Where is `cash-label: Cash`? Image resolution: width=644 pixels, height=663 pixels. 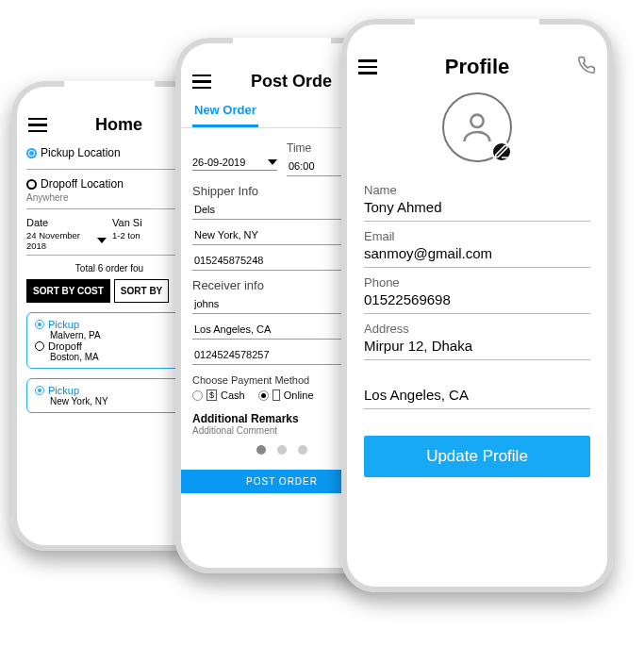
cash-label: Cash is located at coordinates (233, 395).